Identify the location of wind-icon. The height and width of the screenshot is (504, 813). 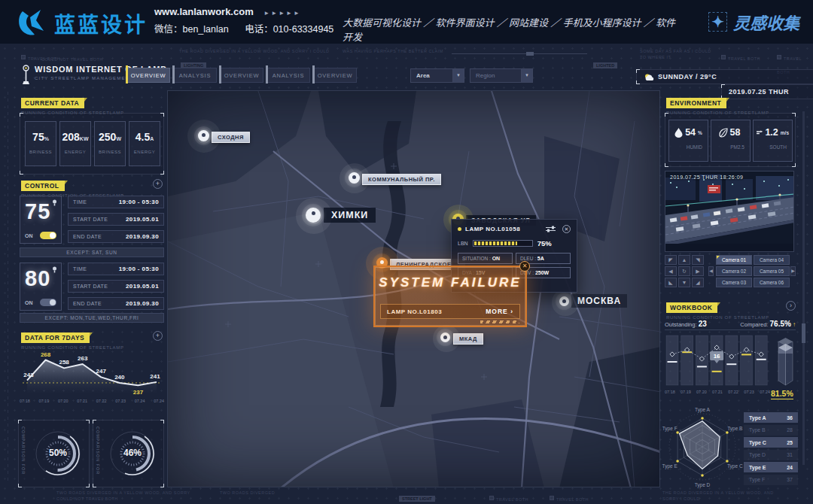
(760, 132).